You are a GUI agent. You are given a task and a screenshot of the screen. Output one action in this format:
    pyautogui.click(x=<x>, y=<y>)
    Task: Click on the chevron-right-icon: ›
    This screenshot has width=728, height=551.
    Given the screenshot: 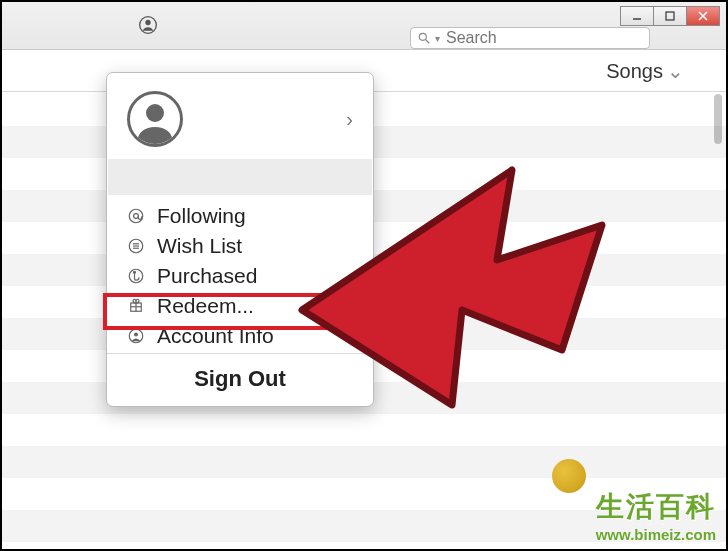 What is the action you would take?
    pyautogui.click(x=350, y=120)
    